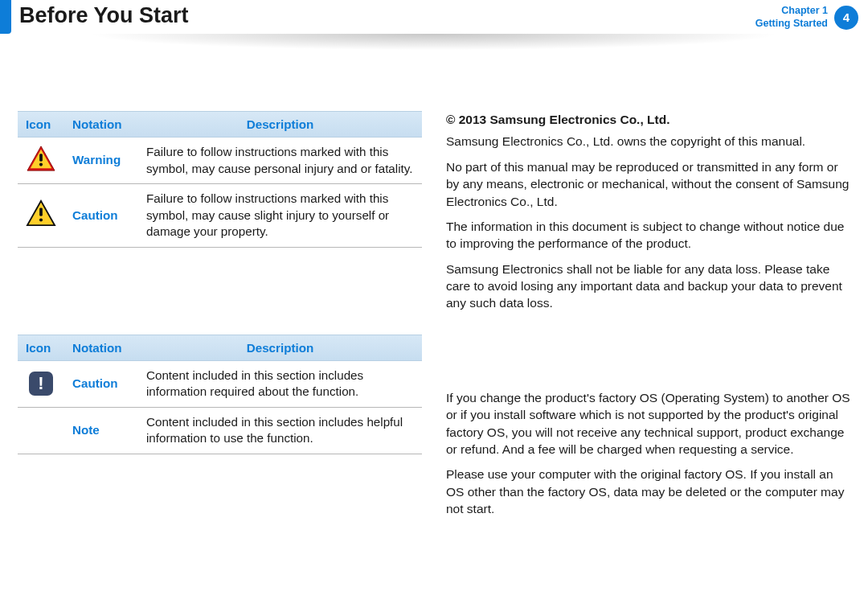  Describe the element at coordinates (41, 384) in the screenshot. I see `caution-box-icon: !` at that location.